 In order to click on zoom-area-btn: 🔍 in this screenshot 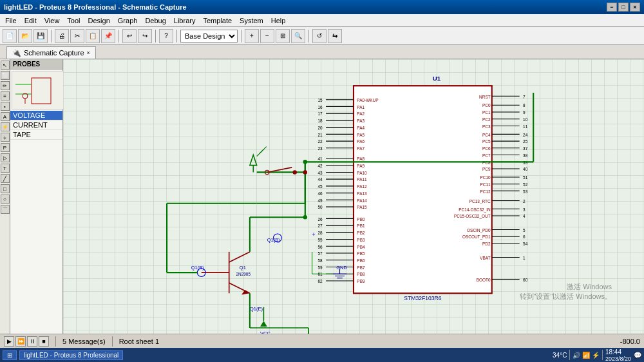, I will do `click(298, 36)`.